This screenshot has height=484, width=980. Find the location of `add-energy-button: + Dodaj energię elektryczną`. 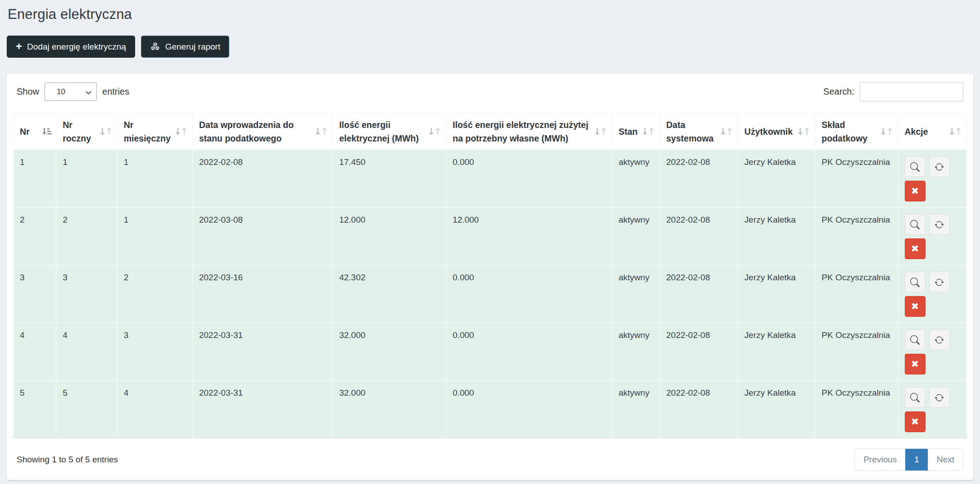

add-energy-button: + Dodaj energię elektryczną is located at coordinates (71, 47).